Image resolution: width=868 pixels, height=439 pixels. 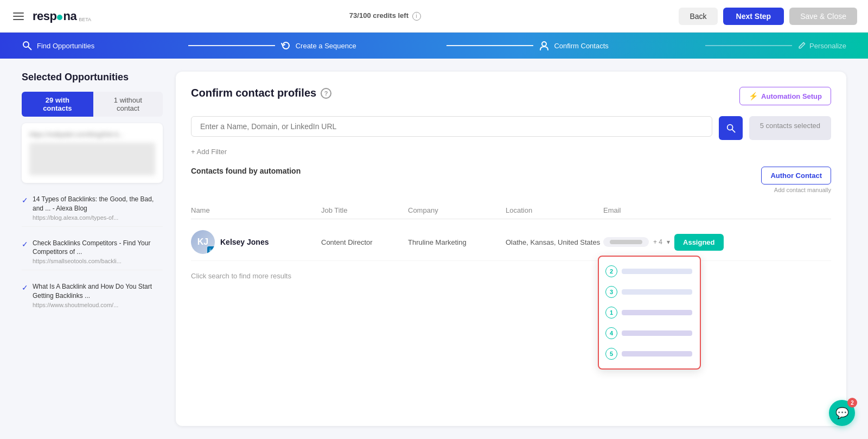 I want to click on list-item: ✓ Check Backlinks Competitors - Find You…, so click(x=92, y=252).